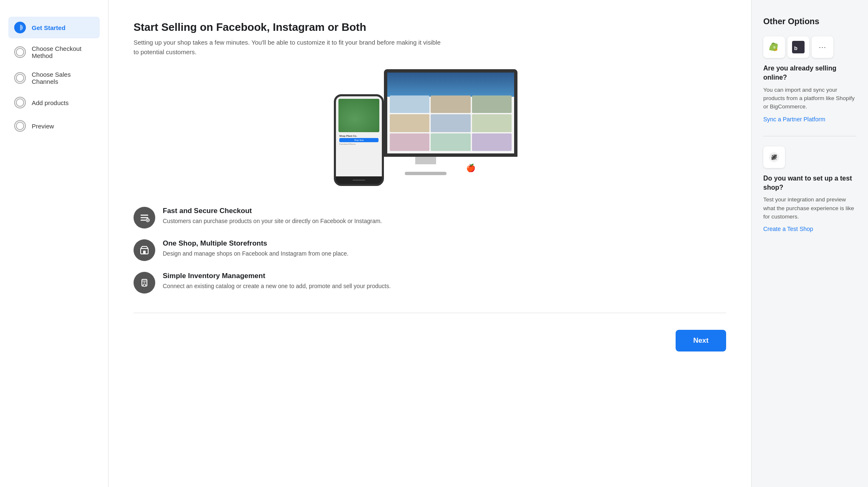 The image size is (868, 487). Describe the element at coordinates (50, 103) in the screenshot. I see `sidebar-item-label-add-products: Add products` at that location.